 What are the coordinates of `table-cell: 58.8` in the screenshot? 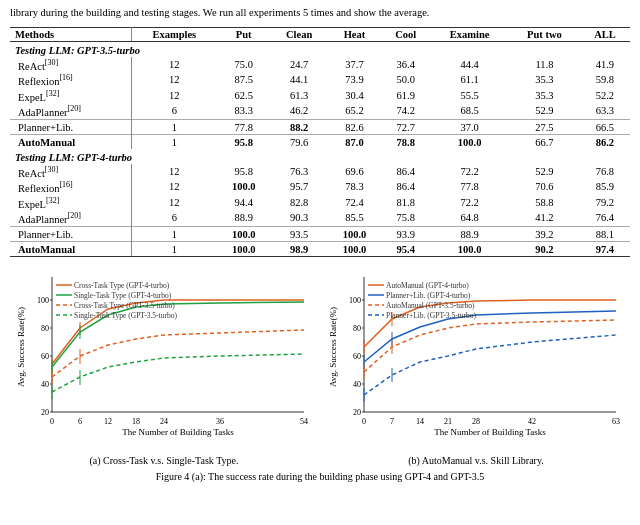 It's located at (544, 203).